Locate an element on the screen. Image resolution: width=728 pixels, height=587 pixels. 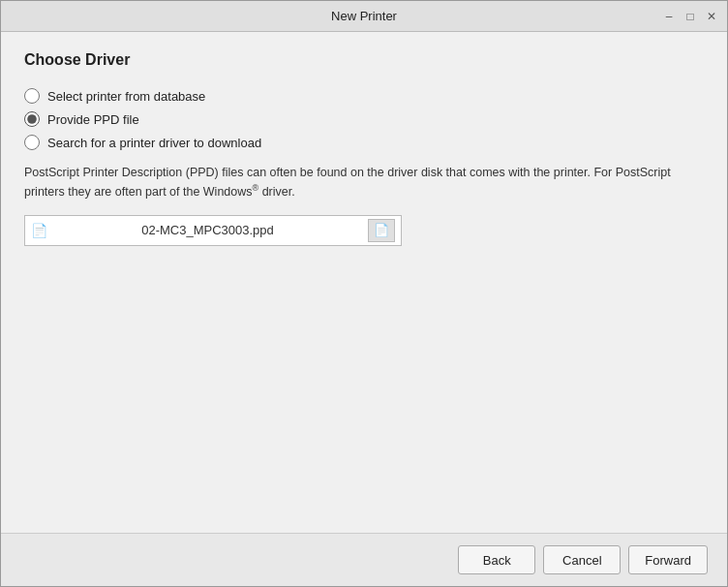
window-controls: – □ ✕ is located at coordinates (690, 16).